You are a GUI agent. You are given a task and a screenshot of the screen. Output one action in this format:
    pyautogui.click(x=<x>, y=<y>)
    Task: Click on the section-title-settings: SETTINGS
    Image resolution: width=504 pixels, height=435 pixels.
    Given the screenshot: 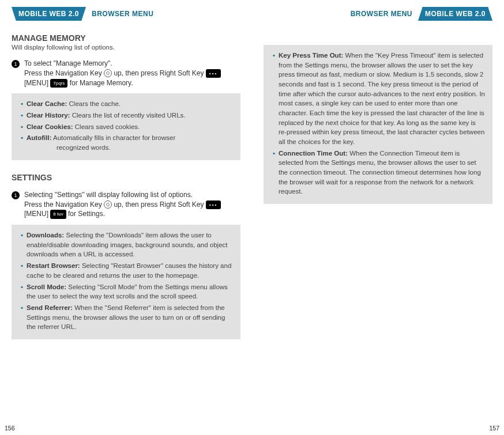 What is the action you would take?
    pyautogui.click(x=126, y=177)
    